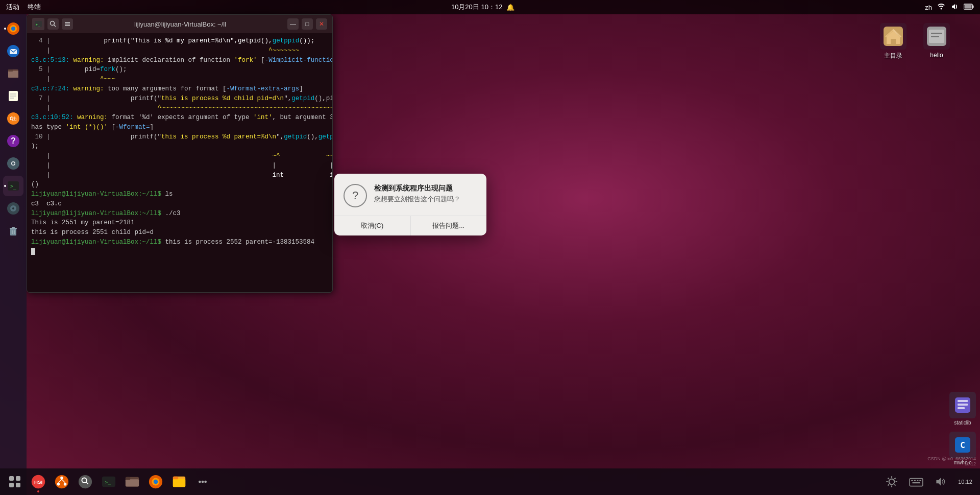 This screenshot has width=980, height=495. I want to click on dialog-warning-icon: ?, so click(355, 196).